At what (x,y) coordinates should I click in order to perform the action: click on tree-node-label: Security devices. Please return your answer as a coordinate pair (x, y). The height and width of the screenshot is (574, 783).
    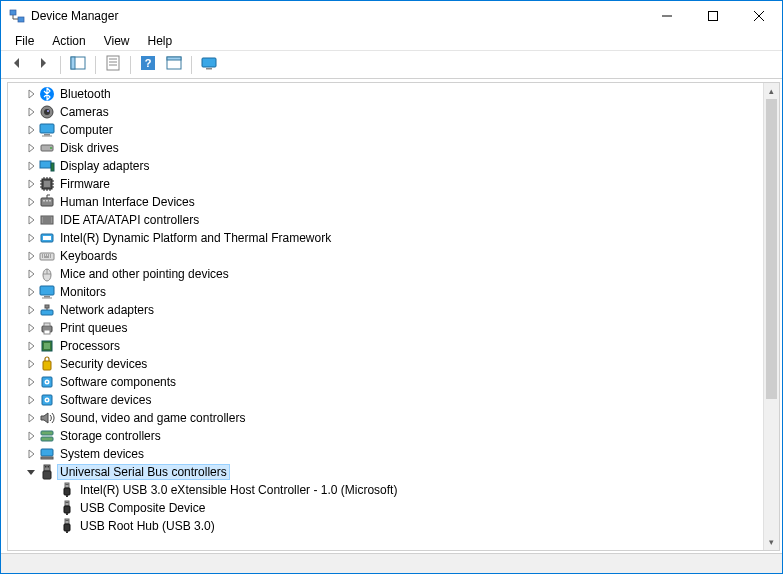
    Looking at the image, I should click on (104, 364).